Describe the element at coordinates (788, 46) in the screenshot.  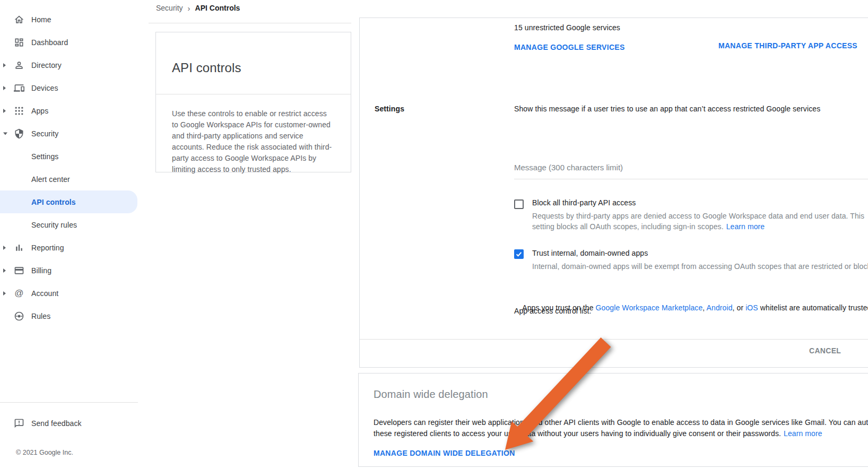
I see `manage-third-party-app-access-button: MANAGE THIRD-PARTY APP ACCESS` at that location.